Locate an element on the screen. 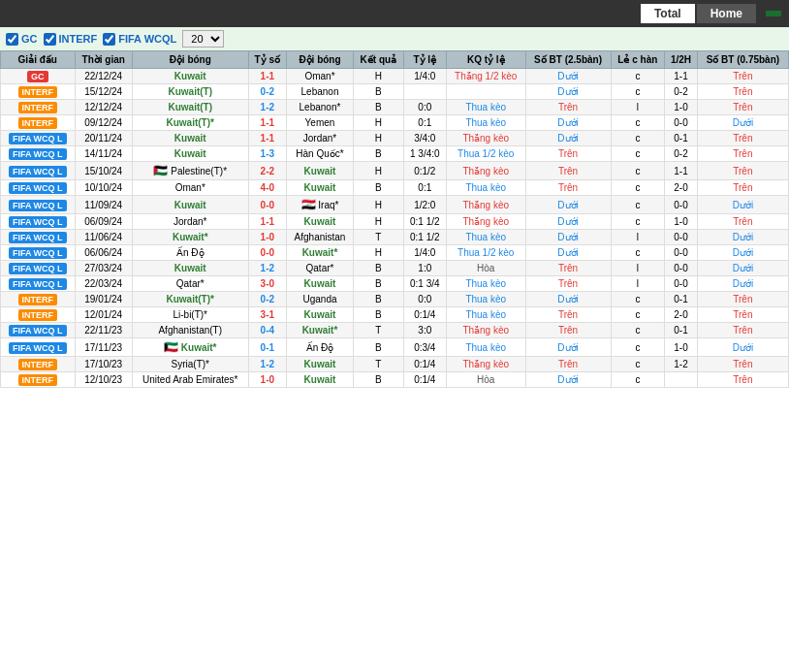  table-row: FIFA WCQ L 06/06/24 Ấn Độ 0-0 Kuwait* H … is located at coordinates (395, 253).